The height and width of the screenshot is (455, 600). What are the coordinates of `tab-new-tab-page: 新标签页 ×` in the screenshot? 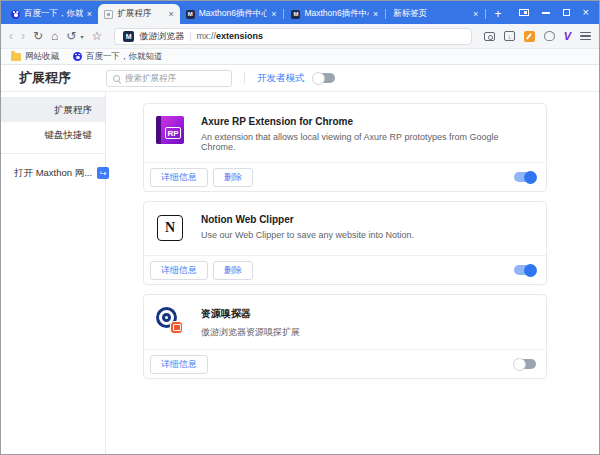 It's located at (436, 14).